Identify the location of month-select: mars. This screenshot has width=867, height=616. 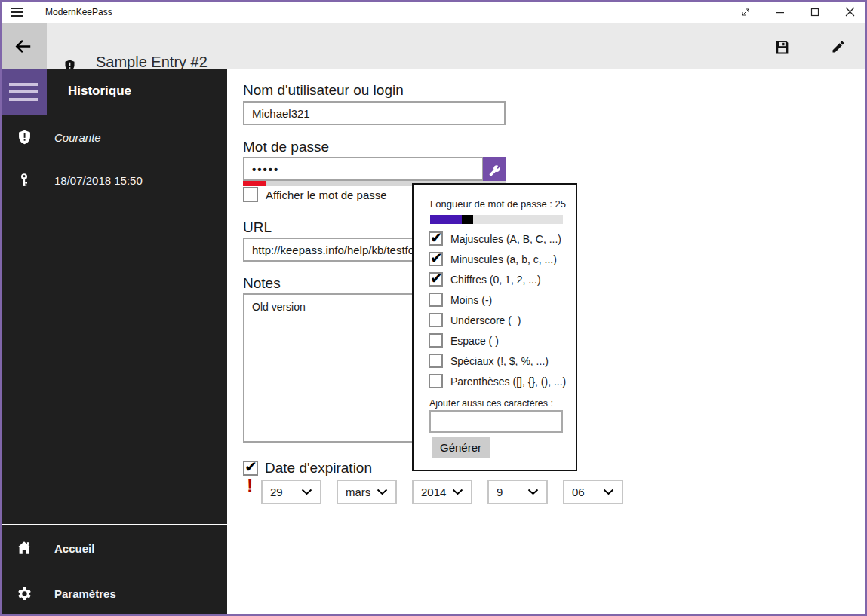
(367, 492).